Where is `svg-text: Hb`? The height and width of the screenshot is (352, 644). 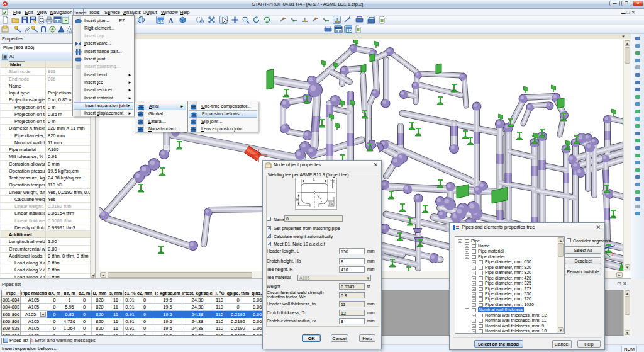 svg-text: Hb is located at coordinates (331, 203).